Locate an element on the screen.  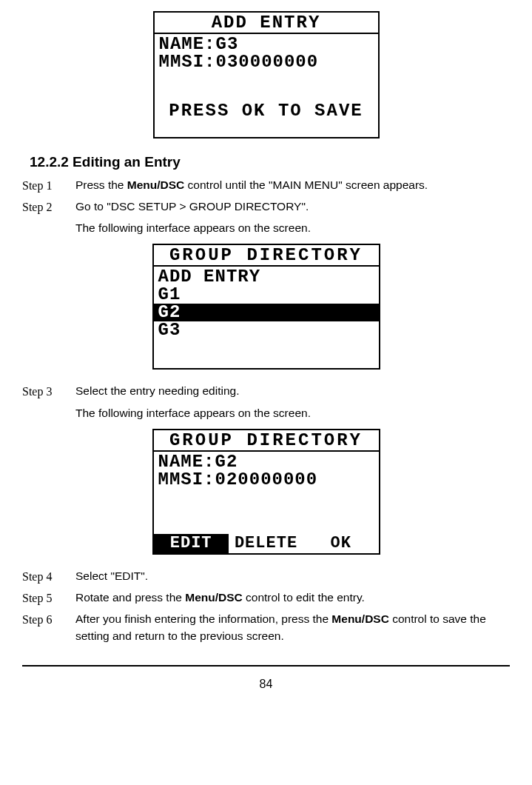
step-label: Step 2 is located at coordinates (49, 207).